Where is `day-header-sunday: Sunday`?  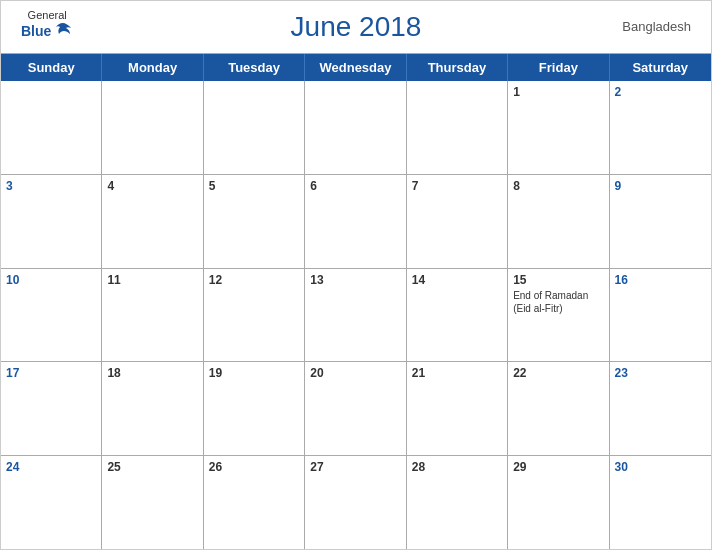 day-header-sunday: Sunday is located at coordinates (52, 68).